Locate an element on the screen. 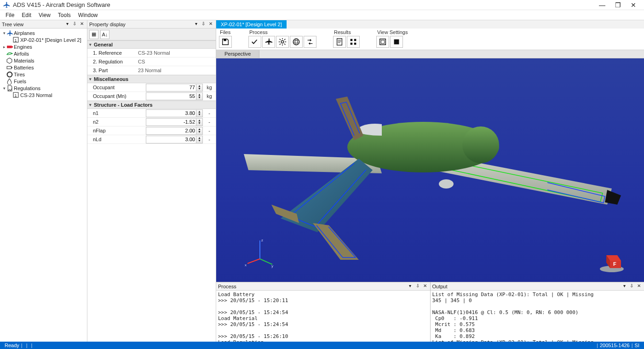 The image size is (644, 349). tree-node-batteries: Batteries is located at coordinates (43, 67).